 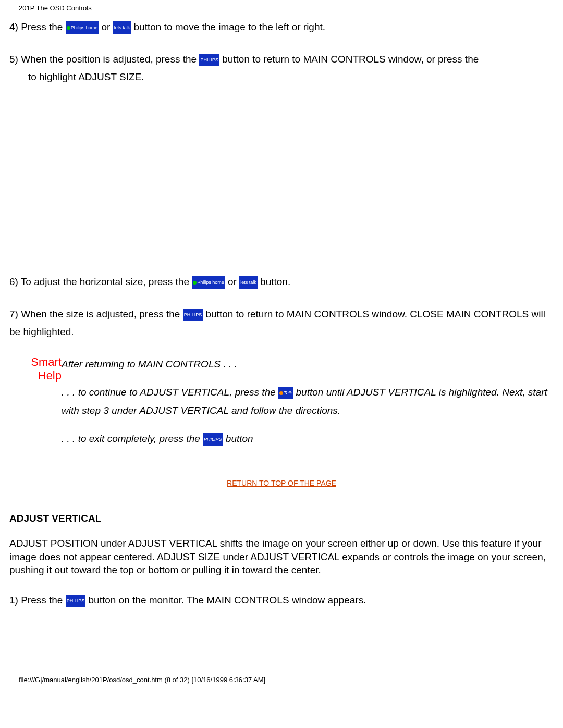 I want to click on step-5-text-b: button to return to MAIN CONTROLS window…, so click(x=350, y=59).